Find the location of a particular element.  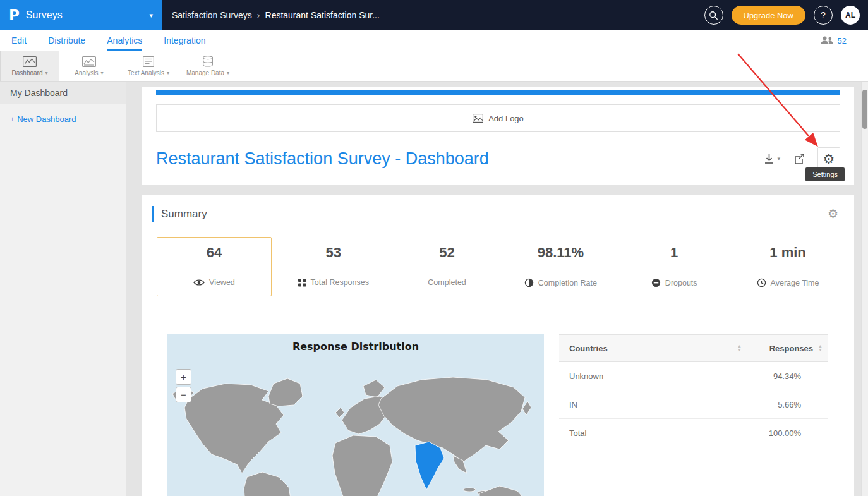

settings-button: ⚙ is located at coordinates (829, 159).